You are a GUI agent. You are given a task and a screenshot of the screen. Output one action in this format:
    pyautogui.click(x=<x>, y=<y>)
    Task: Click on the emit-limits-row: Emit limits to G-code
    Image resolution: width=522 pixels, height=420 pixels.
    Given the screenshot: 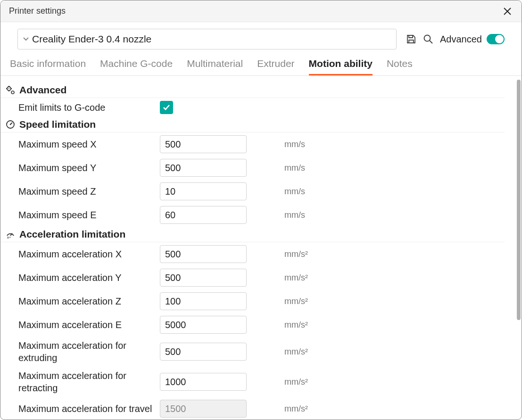 What is the action you would take?
    pyautogui.click(x=257, y=107)
    